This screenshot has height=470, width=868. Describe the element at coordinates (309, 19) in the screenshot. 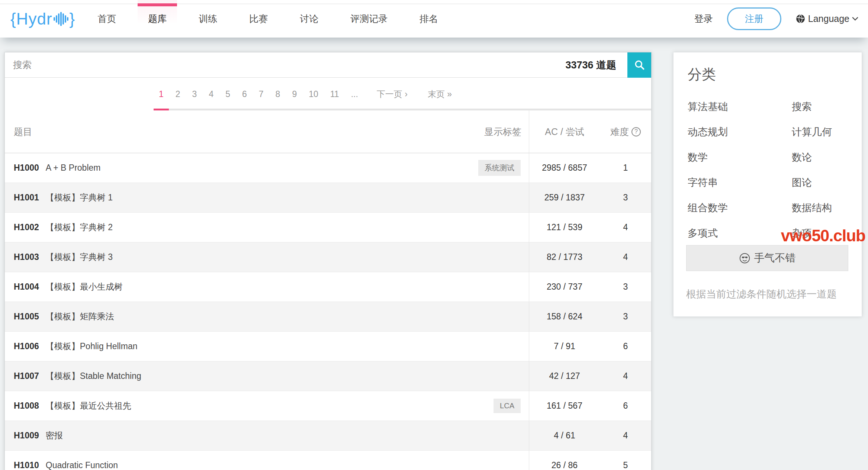

I see `nav-tab-4: 讨论` at that location.